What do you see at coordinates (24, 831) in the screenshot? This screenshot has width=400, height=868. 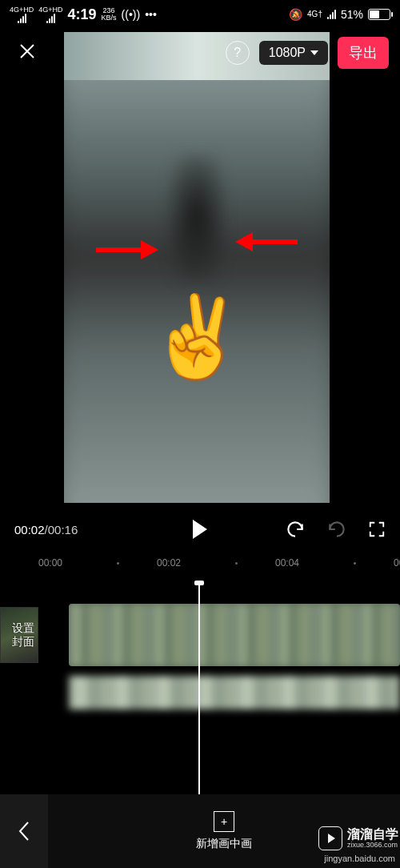 I see `chevron-left-icon` at bounding box center [24, 831].